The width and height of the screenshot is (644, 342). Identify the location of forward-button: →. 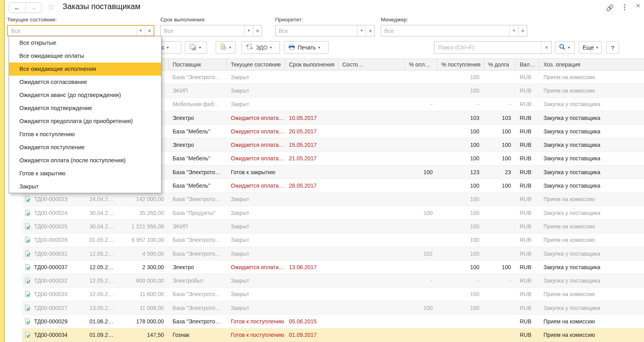
(34, 8).